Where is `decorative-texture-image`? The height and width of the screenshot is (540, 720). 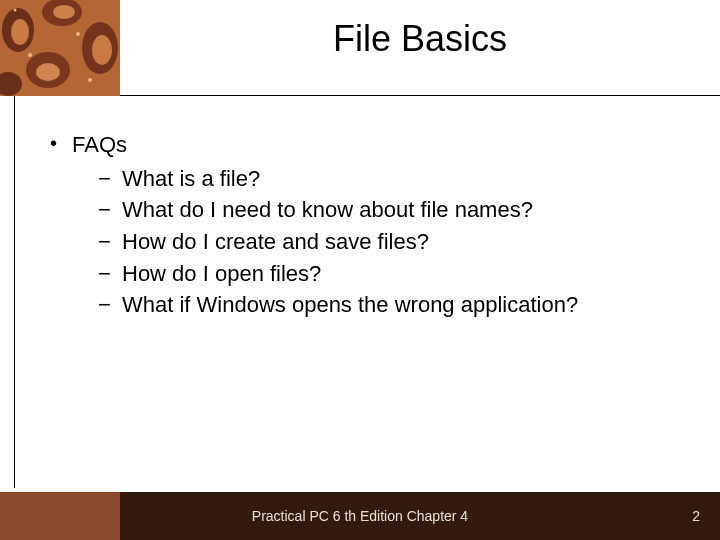
decorative-texture-image is located at coordinates (60, 48).